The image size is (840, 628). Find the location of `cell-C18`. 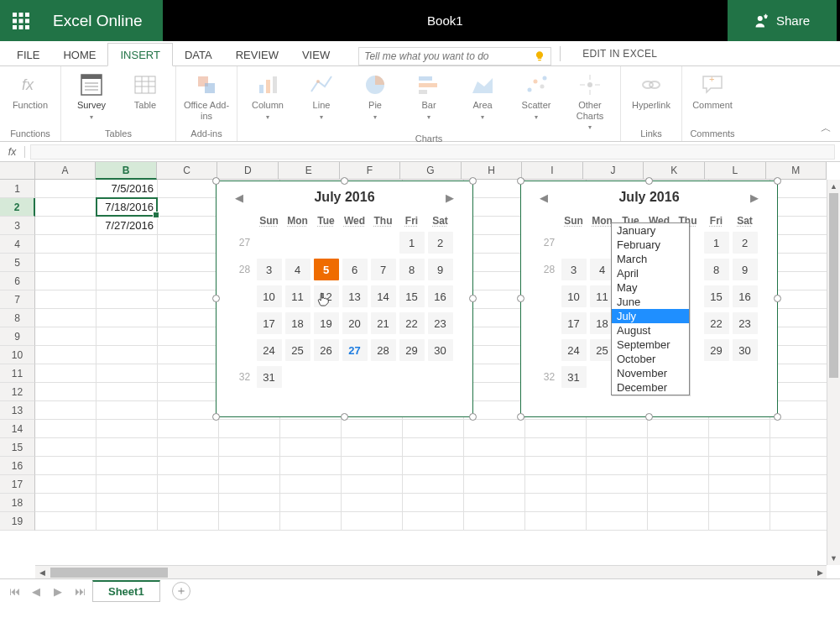

cell-C18 is located at coordinates (188, 503).